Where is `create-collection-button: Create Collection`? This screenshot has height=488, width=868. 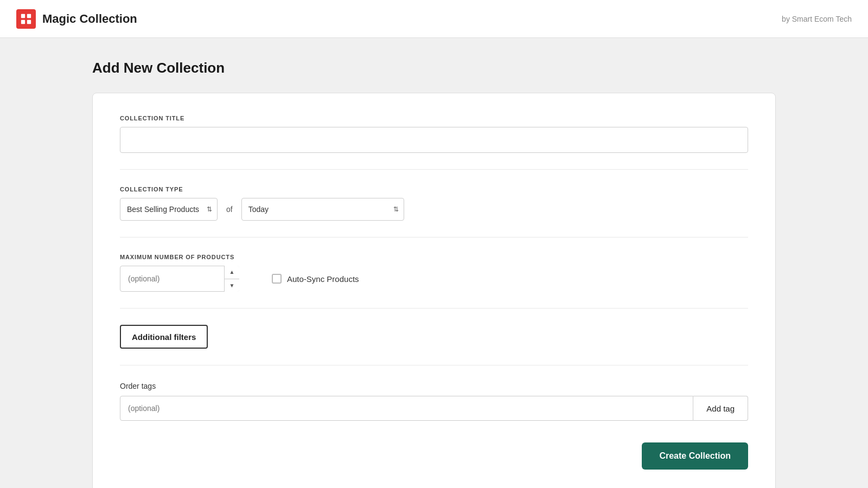 create-collection-button: Create Collection is located at coordinates (695, 456).